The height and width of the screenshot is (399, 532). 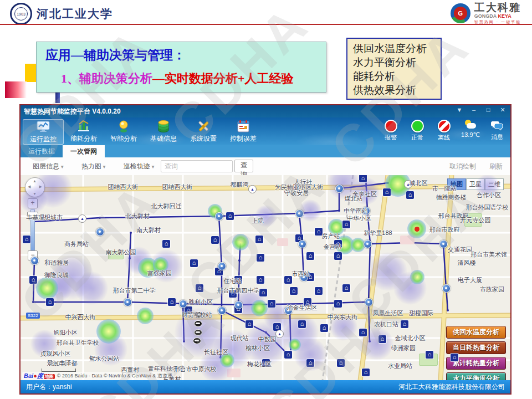 I want to click on app-titlebar: 智慧热网节能监控平台 V4.0.0.20 ▼–□✕, so click(x=265, y=111).